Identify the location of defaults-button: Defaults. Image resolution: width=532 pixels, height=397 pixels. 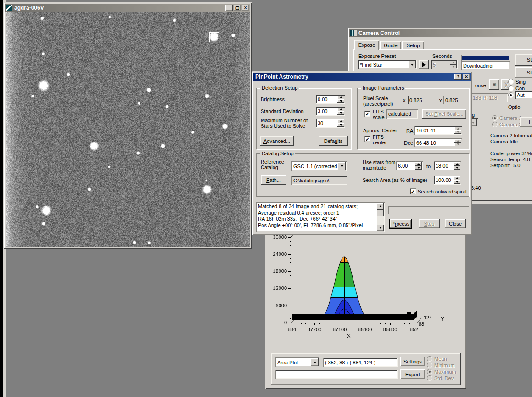
(333, 141).